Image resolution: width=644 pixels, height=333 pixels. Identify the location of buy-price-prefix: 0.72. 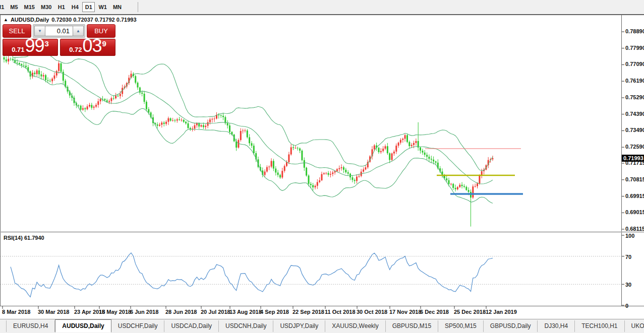
(76, 49).